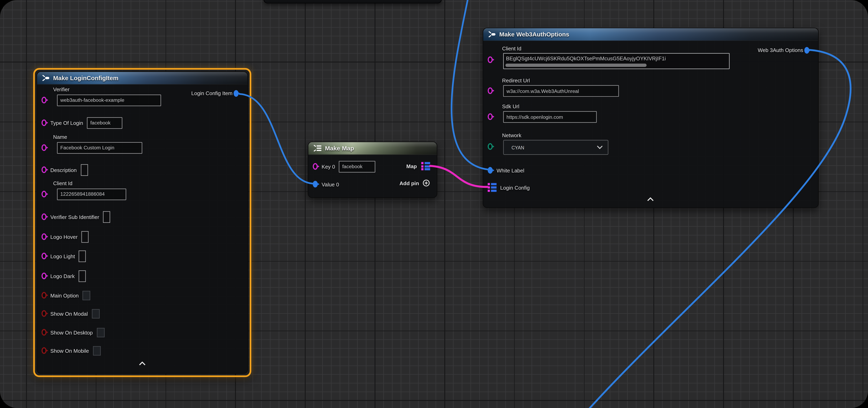 The height and width of the screenshot is (408, 868). What do you see at coordinates (63, 276) in the screenshot?
I see `pin-row-logo-dark: Logo Dark` at bounding box center [63, 276].